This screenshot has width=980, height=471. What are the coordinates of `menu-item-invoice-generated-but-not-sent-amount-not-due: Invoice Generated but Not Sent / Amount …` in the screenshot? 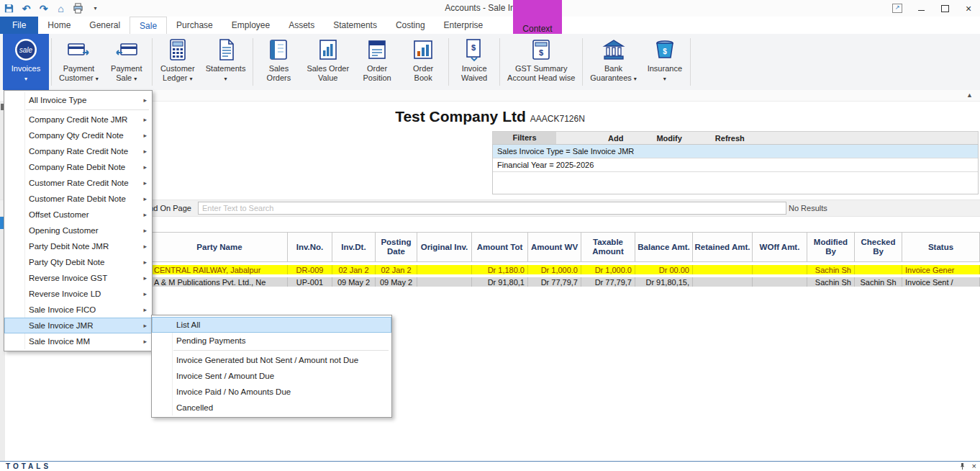 It's located at (272, 360).